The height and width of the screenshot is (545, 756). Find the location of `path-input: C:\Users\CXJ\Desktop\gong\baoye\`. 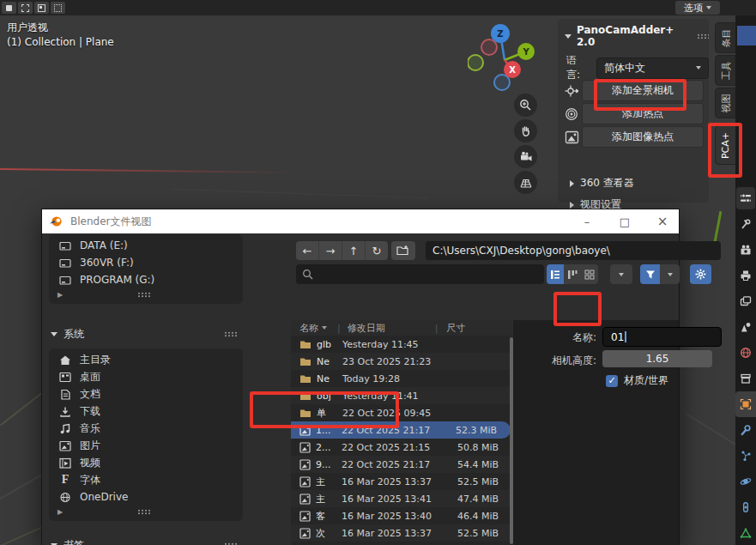

path-input: C:\Users\CXJ\Desktop\gong\baoye\ is located at coordinates (573, 251).